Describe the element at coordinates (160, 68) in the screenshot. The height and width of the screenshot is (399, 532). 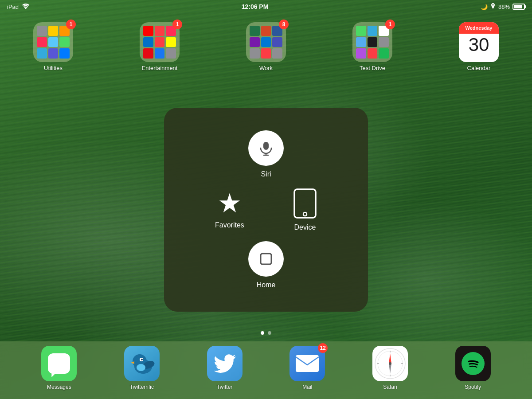
I see `entertainment-label: Entertainment` at that location.